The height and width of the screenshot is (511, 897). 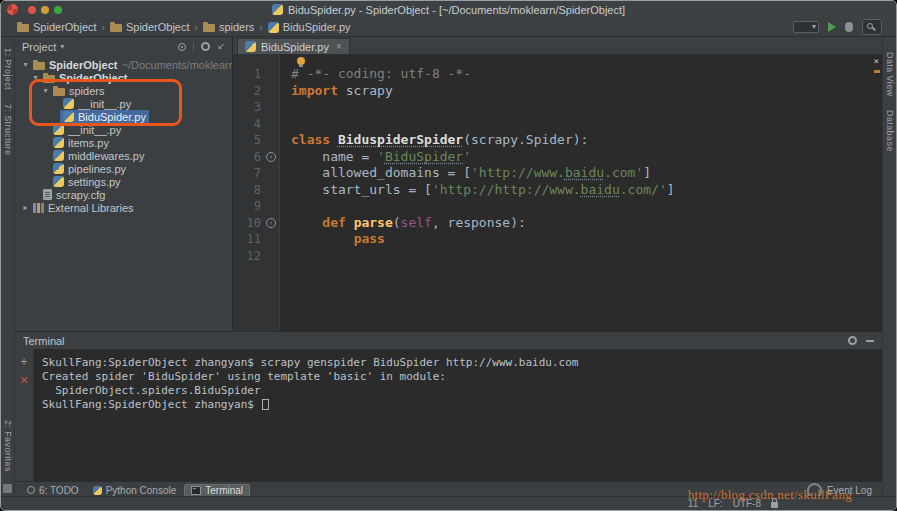 I want to click on breadcrumb-item-spiders: spiders, so click(x=228, y=27).